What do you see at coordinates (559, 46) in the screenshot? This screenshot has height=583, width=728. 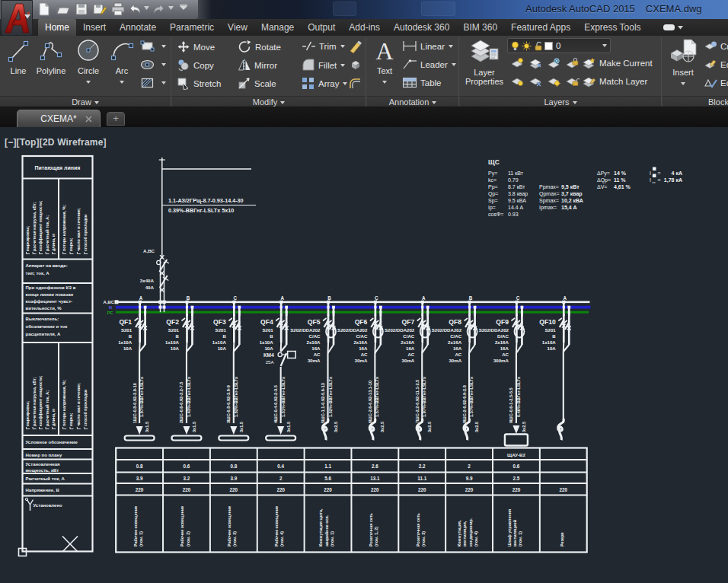 I see `layer-select: 0` at bounding box center [559, 46].